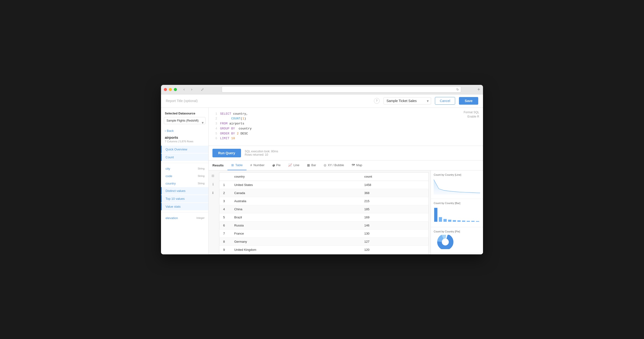 This screenshot has width=644, height=339. I want to click on execution-info: SQL execution took: 80ms Rows returned: …, so click(262, 153).